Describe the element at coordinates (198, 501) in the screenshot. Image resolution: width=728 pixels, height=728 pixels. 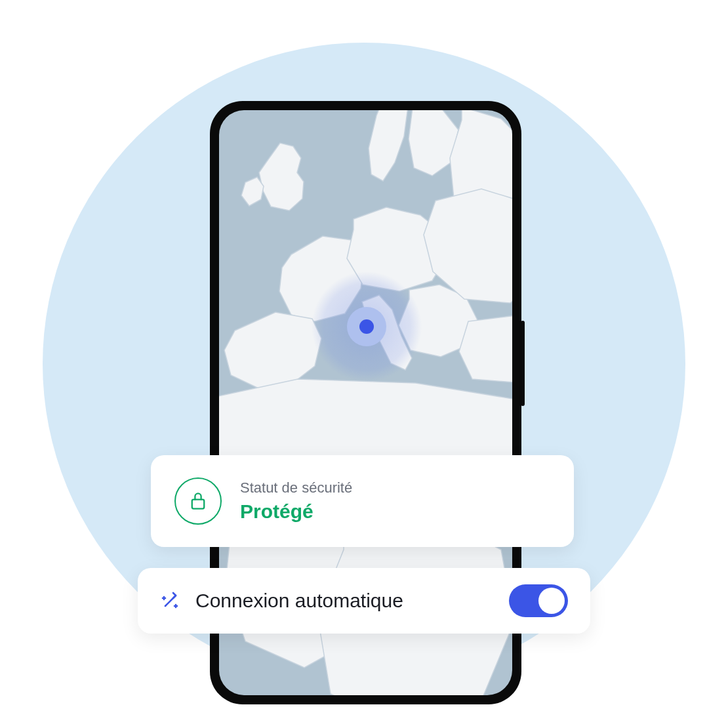
I see `lock-icon` at that location.